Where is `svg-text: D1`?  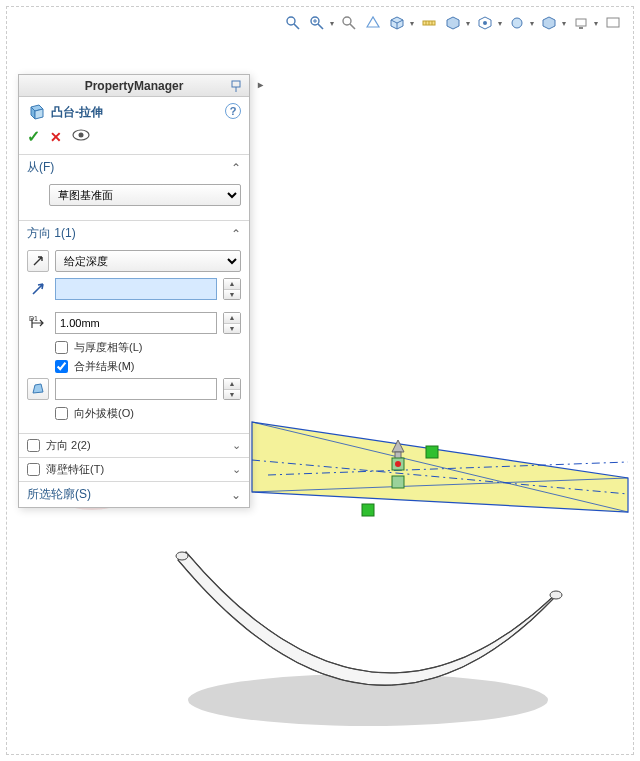 svg-text: D1 is located at coordinates (34, 318).